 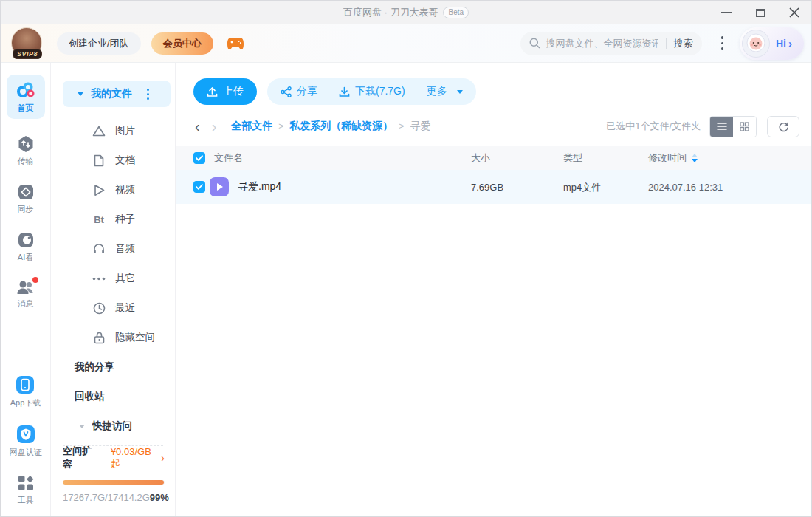 What do you see at coordinates (113, 190) in the screenshot?
I see `sidebar-item-videos: 视频` at bounding box center [113, 190].